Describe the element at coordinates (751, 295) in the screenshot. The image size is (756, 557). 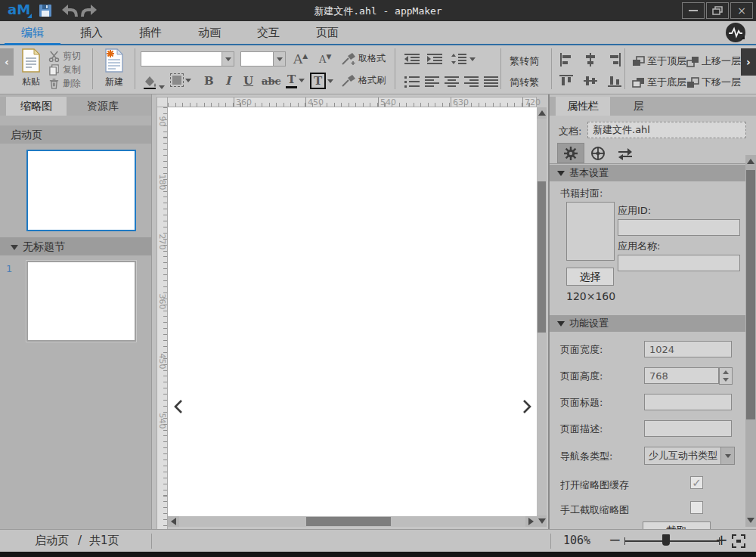
I see `panel-scroll-thumb` at that location.